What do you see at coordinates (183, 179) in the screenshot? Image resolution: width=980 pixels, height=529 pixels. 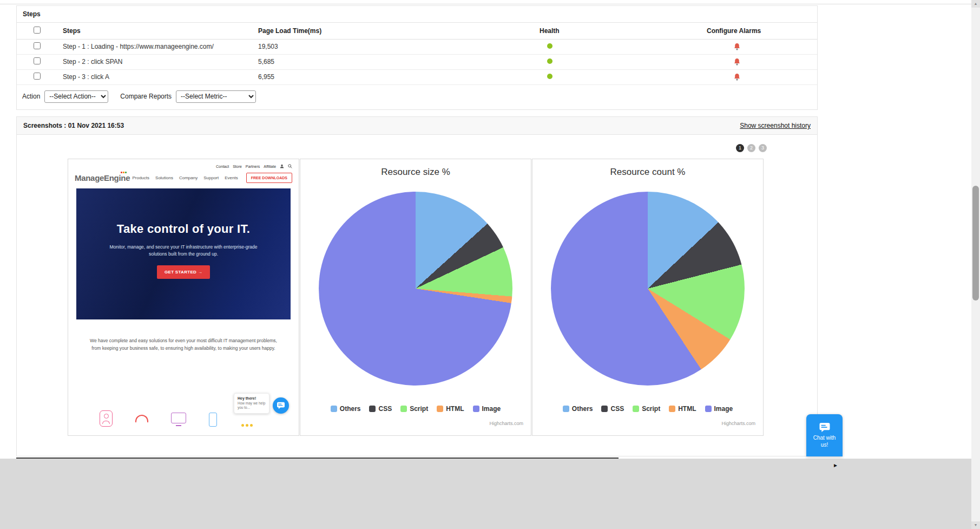 I see `screenshot-navbar: ManageEngine Products Solutions Company …` at bounding box center [183, 179].